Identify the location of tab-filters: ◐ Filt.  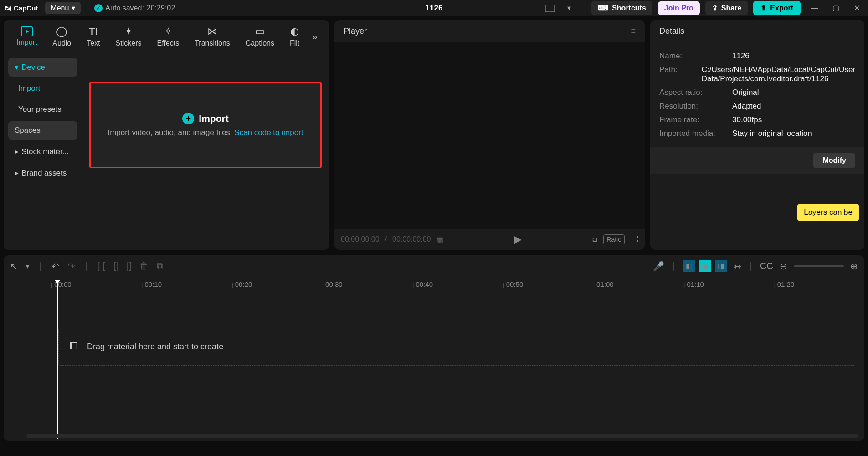
(294, 36).